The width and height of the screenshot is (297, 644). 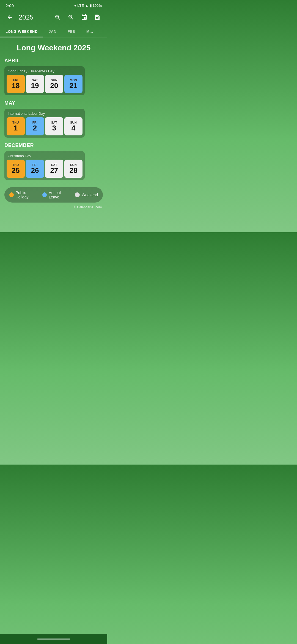 What do you see at coordinates (45, 195) in the screenshot?
I see `legend-dot-annual-leave` at bounding box center [45, 195].